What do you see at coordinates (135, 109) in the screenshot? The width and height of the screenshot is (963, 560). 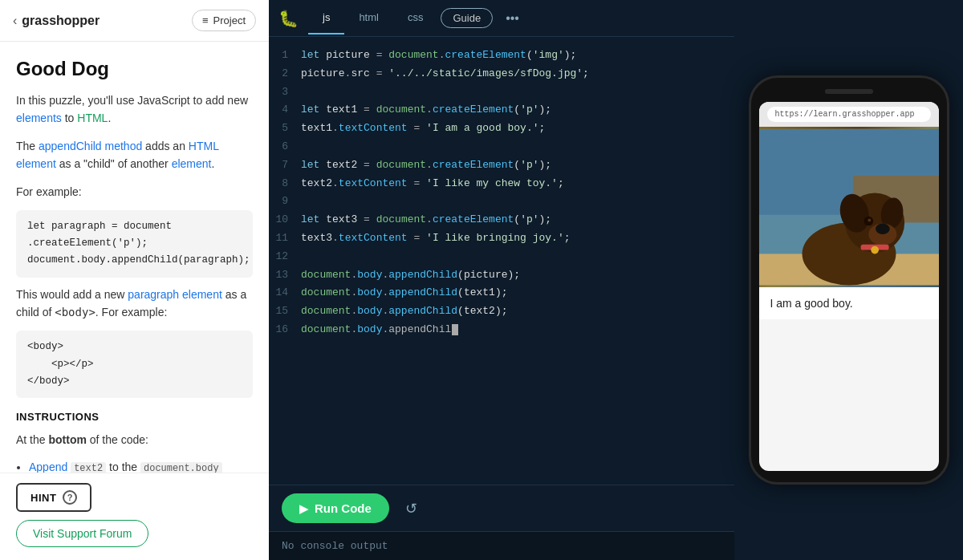 I see `description-para-1: In this puzzle, you'll use JavaScript to…` at bounding box center [135, 109].